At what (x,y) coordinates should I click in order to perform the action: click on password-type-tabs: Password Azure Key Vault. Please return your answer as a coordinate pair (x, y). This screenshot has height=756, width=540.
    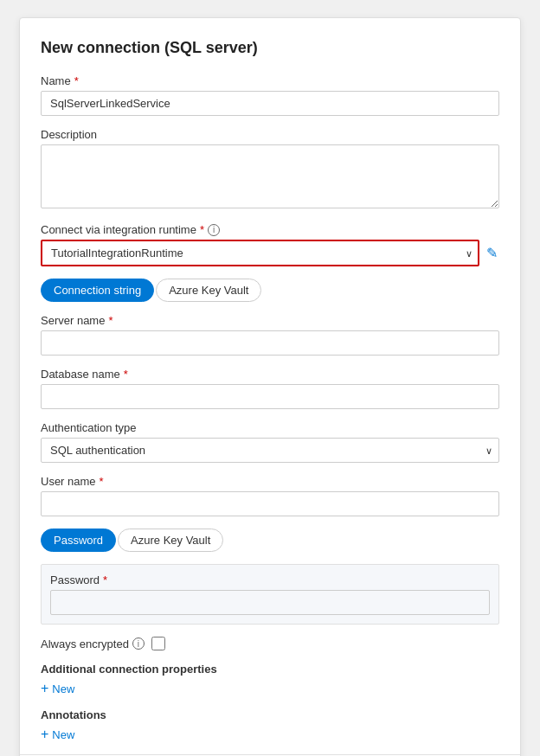
    Looking at the image, I should click on (270, 540).